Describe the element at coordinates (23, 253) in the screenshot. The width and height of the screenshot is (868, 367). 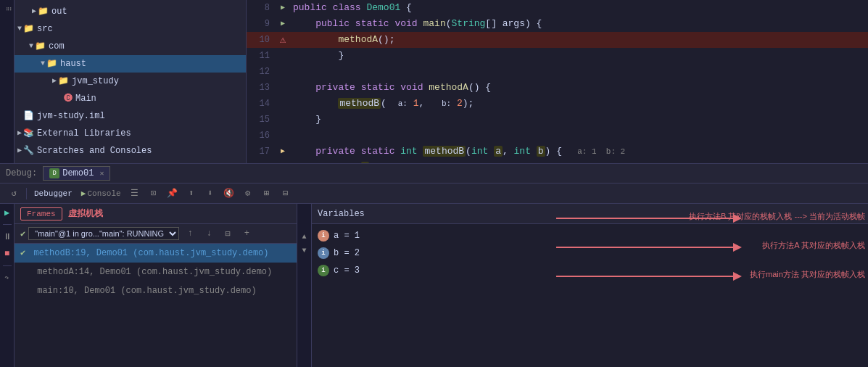
I see `active-frame-icon: ✔` at that location.